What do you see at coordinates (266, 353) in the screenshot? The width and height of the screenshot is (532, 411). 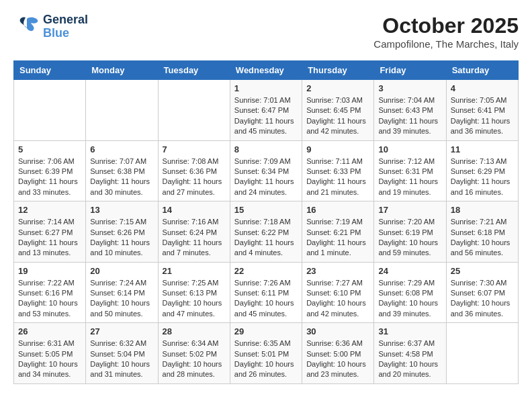 I see `calendar-cell: 29Sunrise: 6:35 AM Sunset: 5:01 PM Dayli…` at bounding box center [266, 353].